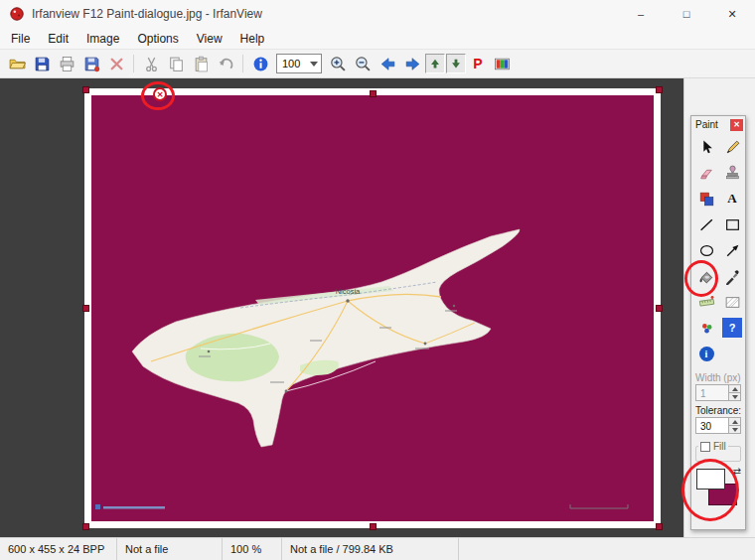 The height and width of the screenshot is (560, 755). What do you see at coordinates (737, 125) in the screenshot?
I see `paint-panel-close-icon: ✕` at bounding box center [737, 125].